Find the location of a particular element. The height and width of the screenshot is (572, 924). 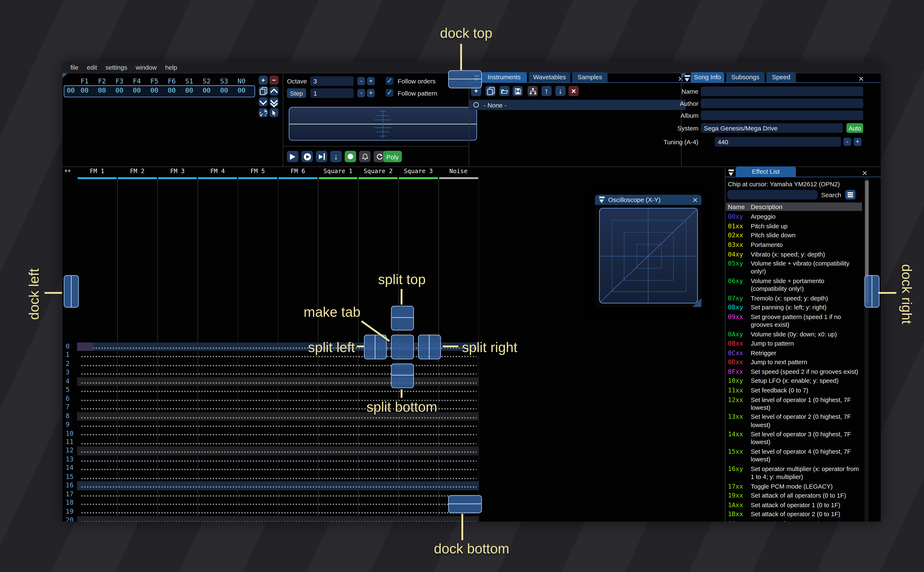

step-minus-button: - is located at coordinates (361, 93).